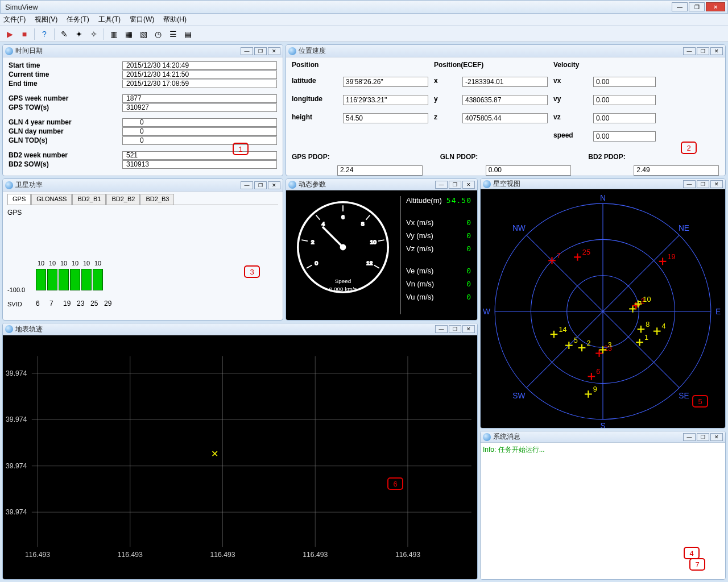 This screenshot has width=728, height=582. What do you see at coordinates (15, 19) in the screenshot?
I see `menu-file: 文件(F)` at bounding box center [15, 19].